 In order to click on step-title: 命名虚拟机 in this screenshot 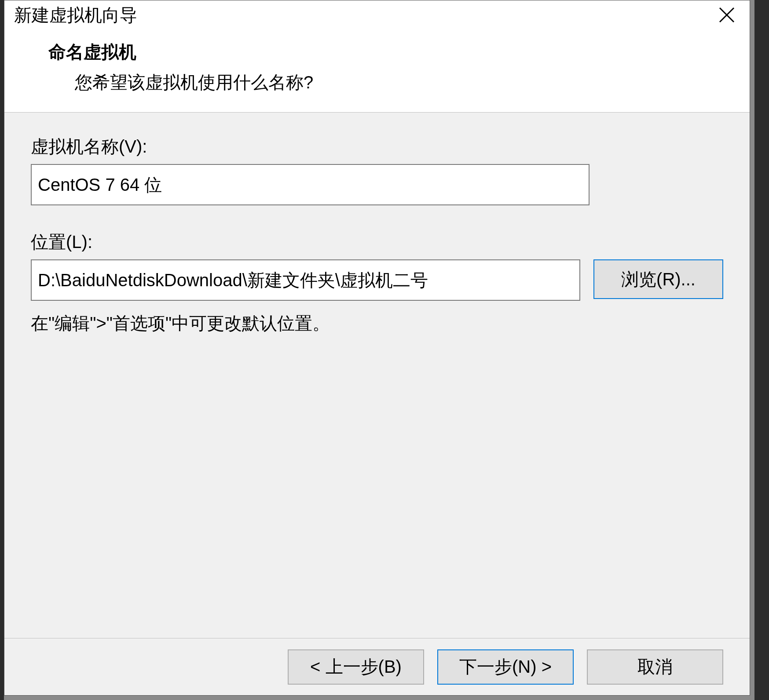, I will do `click(386, 52)`.